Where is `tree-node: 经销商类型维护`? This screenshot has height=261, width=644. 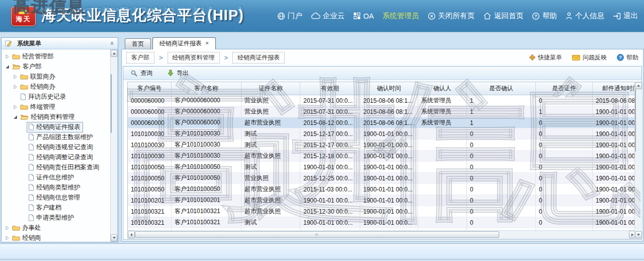
tree-node: 经销商类型维护 is located at coordinates (55, 187).